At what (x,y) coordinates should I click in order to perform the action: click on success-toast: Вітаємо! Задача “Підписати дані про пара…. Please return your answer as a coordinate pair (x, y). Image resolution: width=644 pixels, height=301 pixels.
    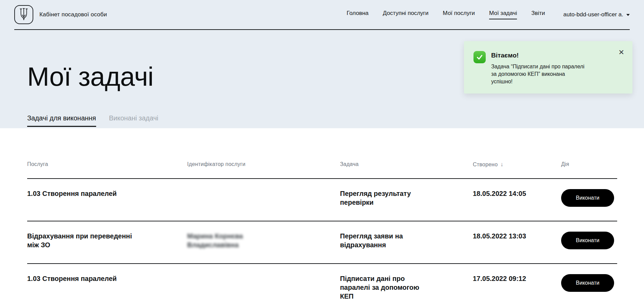
    Looking at the image, I should click on (548, 67).